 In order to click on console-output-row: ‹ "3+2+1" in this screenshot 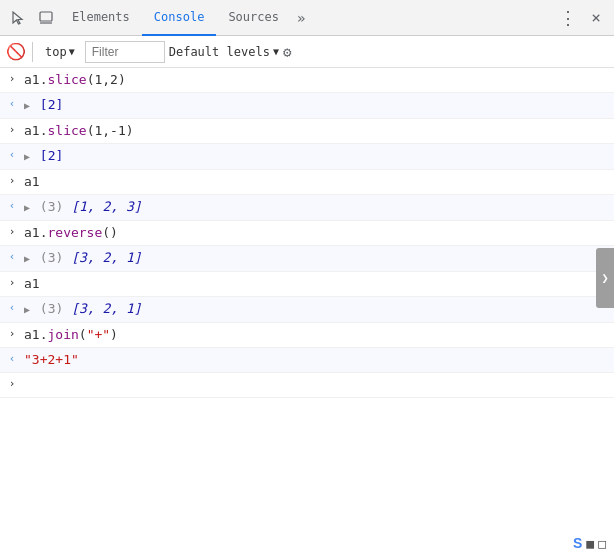, I will do `click(307, 360)`.